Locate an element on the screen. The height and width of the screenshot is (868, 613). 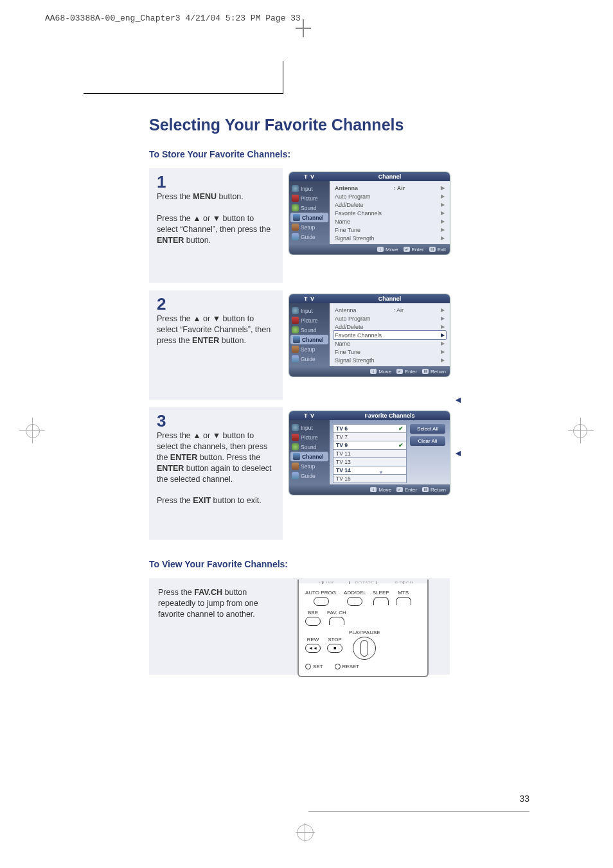
remote-row-3: REW◄◄ STOP■ PLAY/PAUSE is located at coordinates (363, 645).